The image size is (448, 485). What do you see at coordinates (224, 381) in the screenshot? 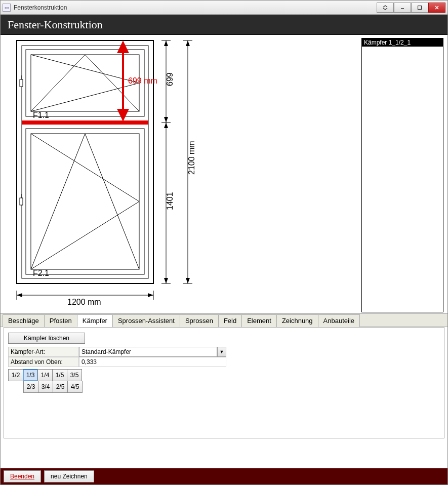
I see `fraction-presets: 1/21/31/41/53/5 2/33/42/54/5` at bounding box center [224, 381].